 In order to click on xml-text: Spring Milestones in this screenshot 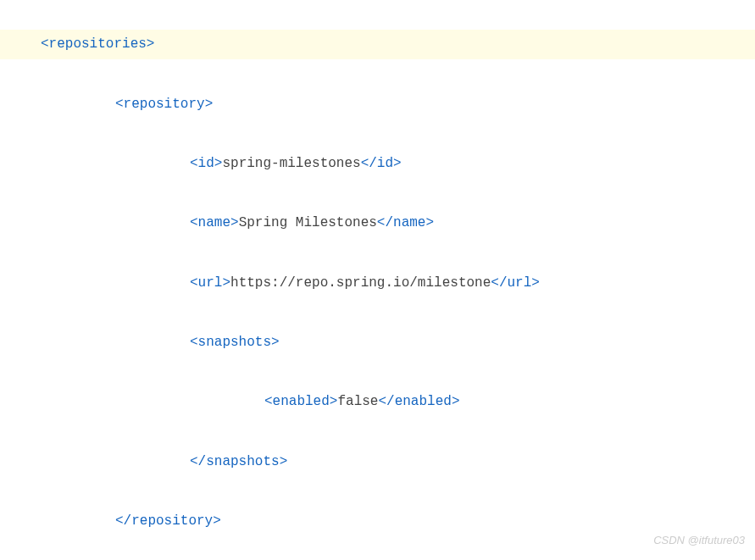, I will do `click(308, 223)`.